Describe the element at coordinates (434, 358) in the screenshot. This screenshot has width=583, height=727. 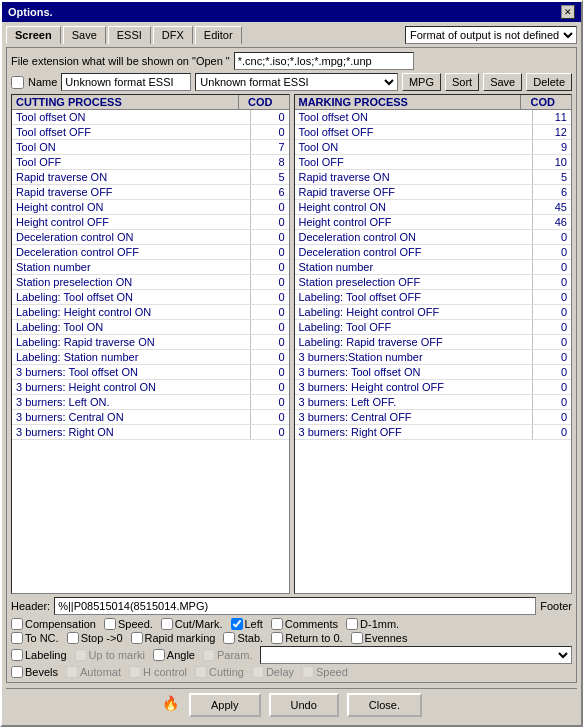
I see `table-row: 3 burners:Station number0` at that location.